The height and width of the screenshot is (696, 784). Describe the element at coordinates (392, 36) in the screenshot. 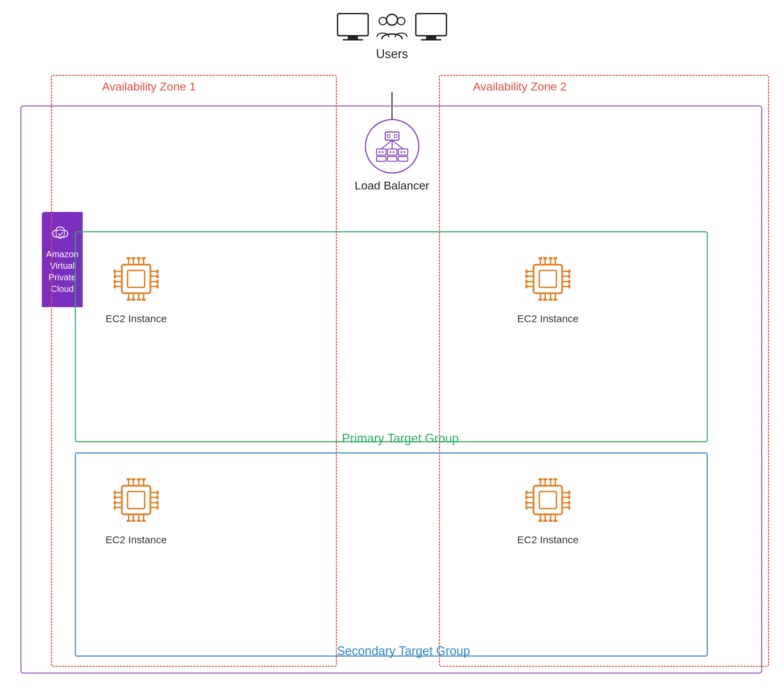

I see `users-section: Users` at that location.